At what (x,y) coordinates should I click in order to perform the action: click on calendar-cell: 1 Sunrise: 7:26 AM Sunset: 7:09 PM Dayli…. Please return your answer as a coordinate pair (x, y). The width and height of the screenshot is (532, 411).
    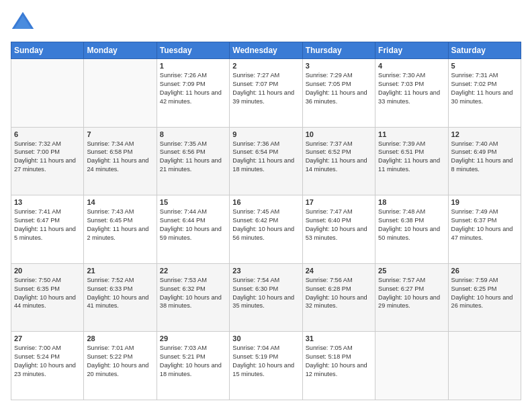
    Looking at the image, I should click on (193, 93).